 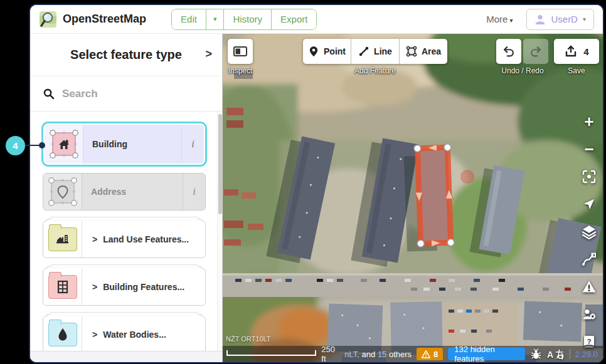 I want to click on add-feature-label: Add Feature, so click(x=375, y=71).